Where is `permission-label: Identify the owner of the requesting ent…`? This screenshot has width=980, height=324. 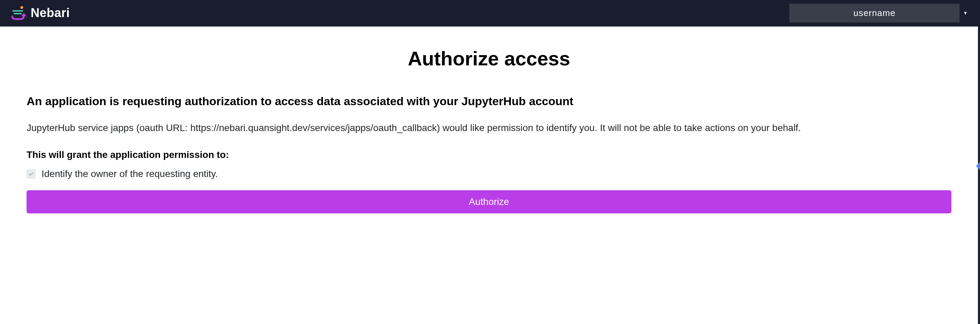
permission-label: Identify the owner of the requesting ent… is located at coordinates (130, 174).